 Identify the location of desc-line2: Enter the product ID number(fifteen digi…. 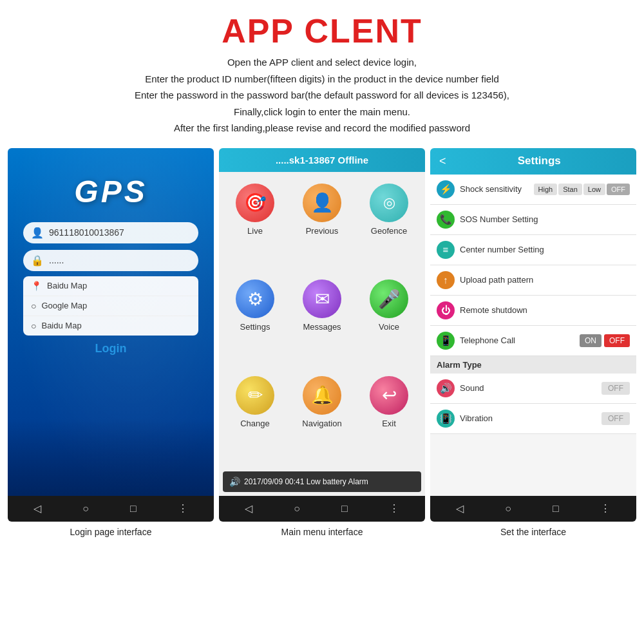
(322, 79).